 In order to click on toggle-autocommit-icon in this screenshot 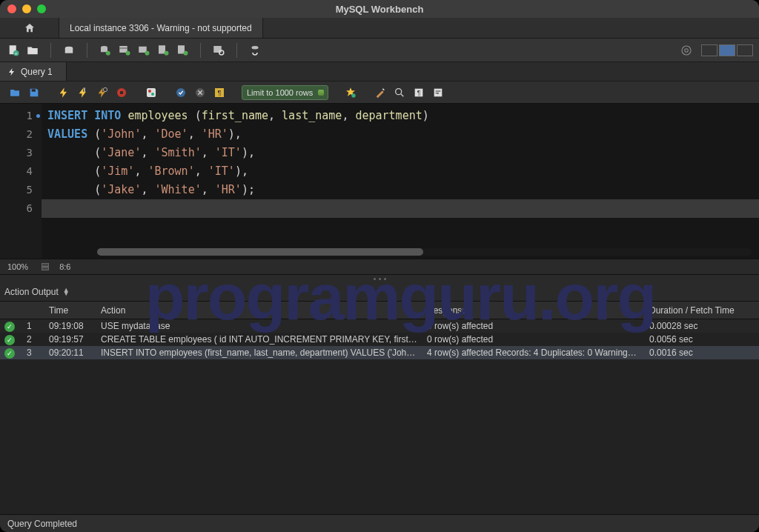, I will do `click(151, 93)`.